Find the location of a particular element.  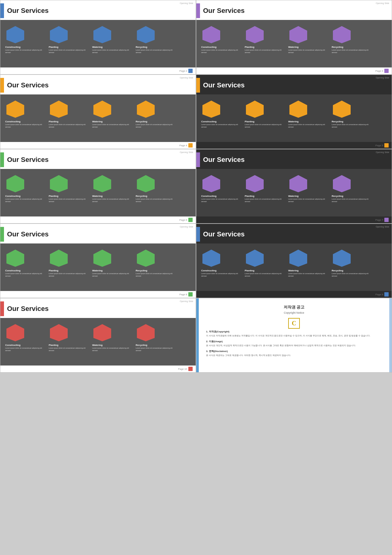

opening-label-3: Opening Slide is located at coordinates (187, 78).